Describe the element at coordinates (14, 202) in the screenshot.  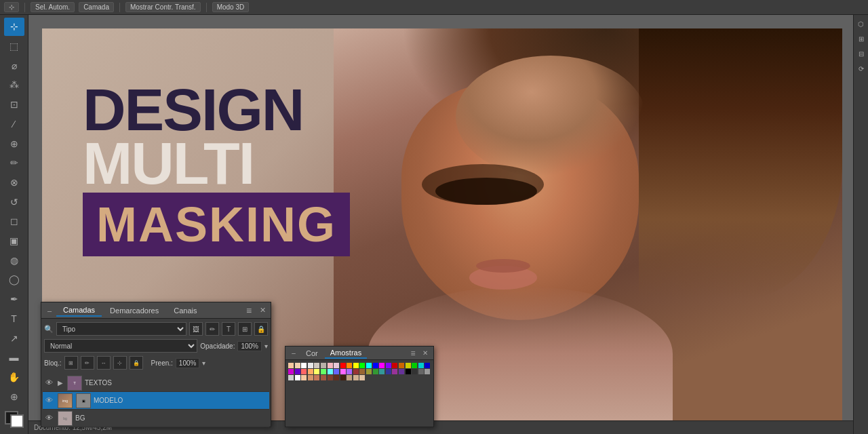
I see `history-brush-btn: ↺` at that location.